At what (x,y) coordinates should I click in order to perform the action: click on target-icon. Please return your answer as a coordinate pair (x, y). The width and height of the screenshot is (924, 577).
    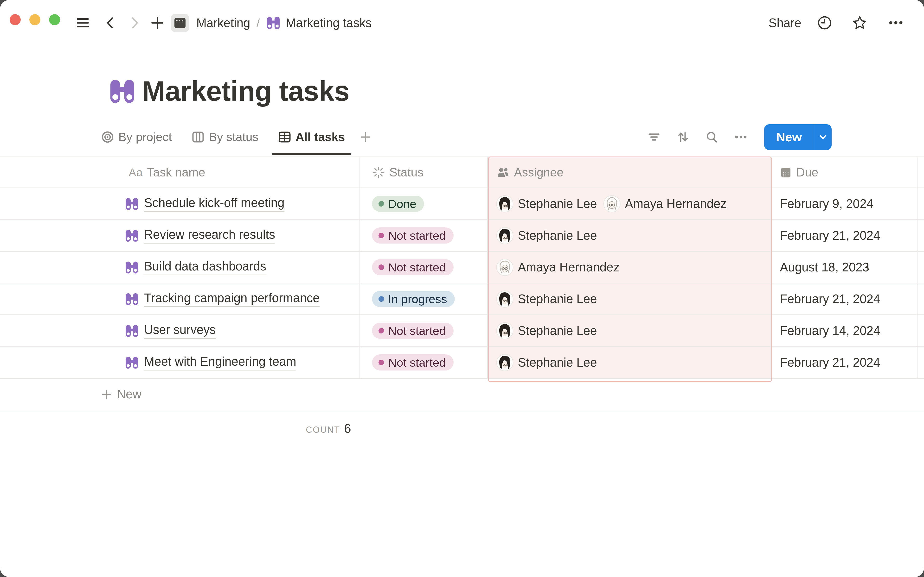
    Looking at the image, I should click on (108, 137).